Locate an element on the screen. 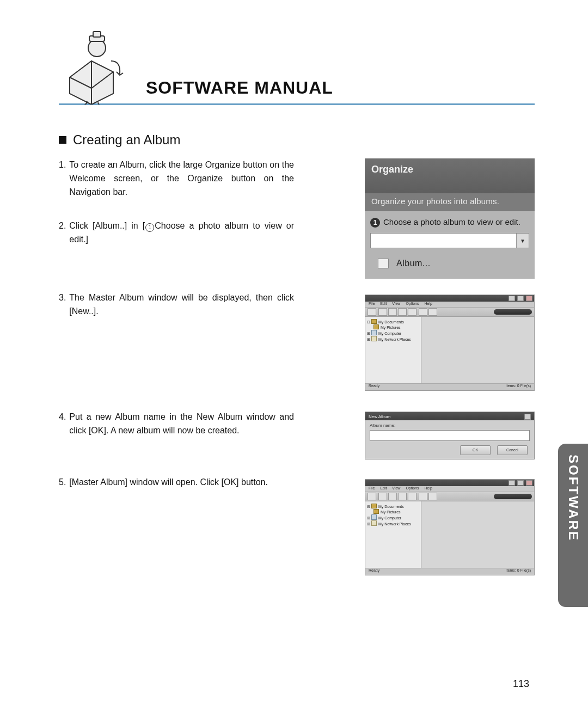 Image resolution: width=588 pixels, height=705 pixels. organize-panel-screenshot: Organize Organize your photos into album… is located at coordinates (450, 218).